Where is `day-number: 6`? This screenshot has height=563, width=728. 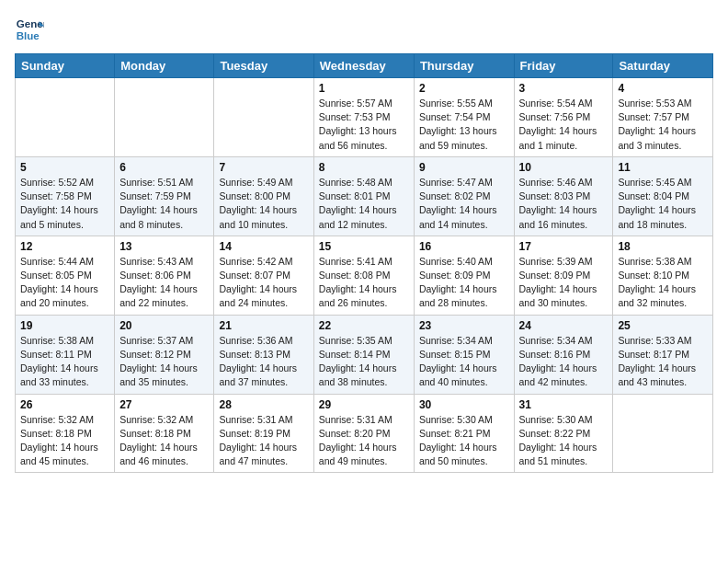
day-number: 6 is located at coordinates (164, 167).